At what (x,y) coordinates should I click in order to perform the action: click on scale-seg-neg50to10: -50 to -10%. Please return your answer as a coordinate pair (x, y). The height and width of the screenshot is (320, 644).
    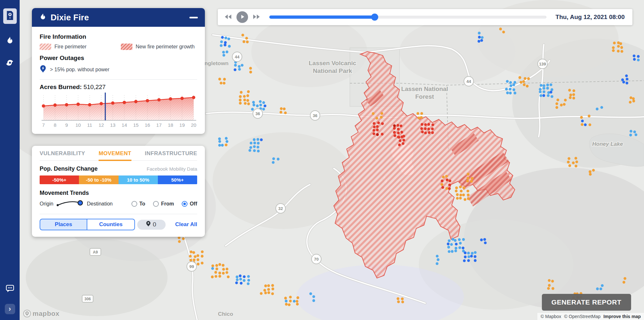
    Looking at the image, I should click on (99, 180).